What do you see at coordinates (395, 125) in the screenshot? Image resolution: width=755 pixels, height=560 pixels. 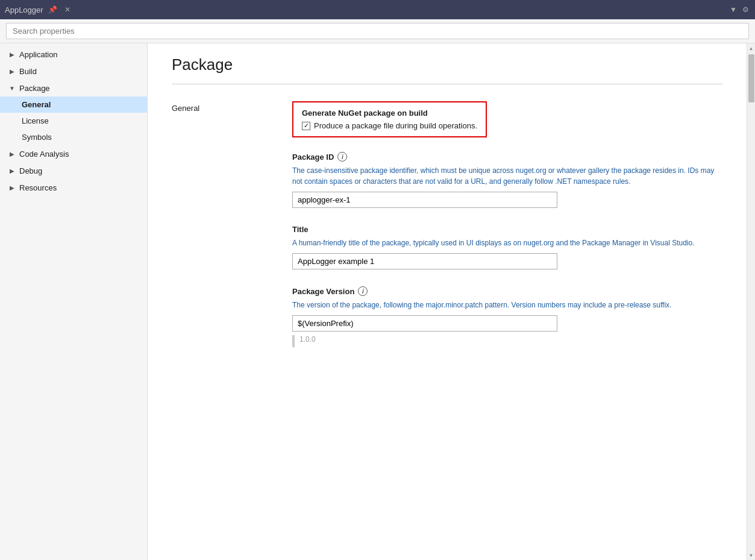 I see `checkbox-label: Produce a package file during build oper…` at bounding box center [395, 125].